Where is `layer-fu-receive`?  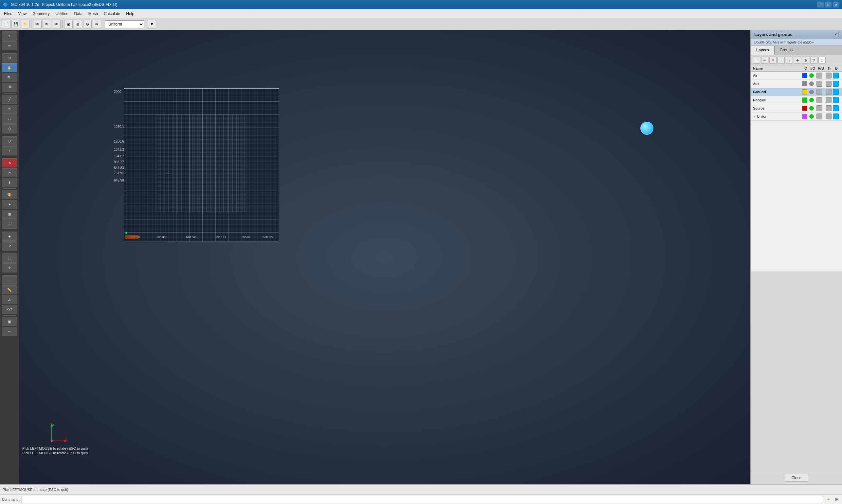
layer-fu-receive is located at coordinates (821, 100).